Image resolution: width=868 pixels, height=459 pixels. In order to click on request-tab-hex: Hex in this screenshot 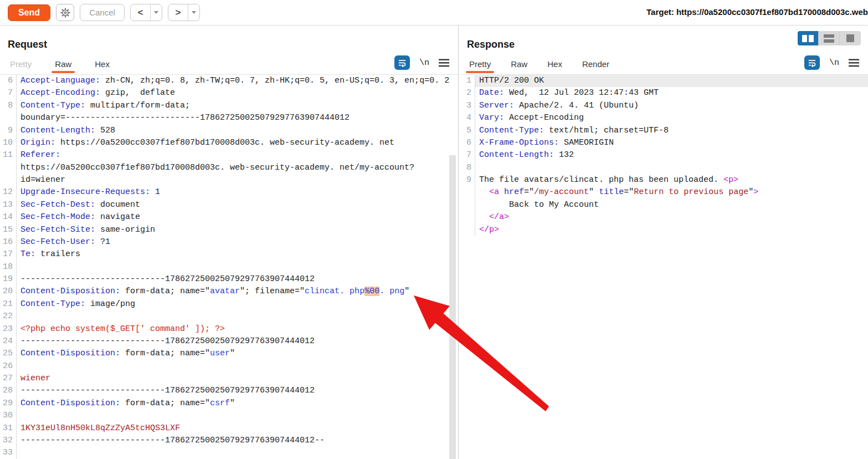, I will do `click(102, 67)`.